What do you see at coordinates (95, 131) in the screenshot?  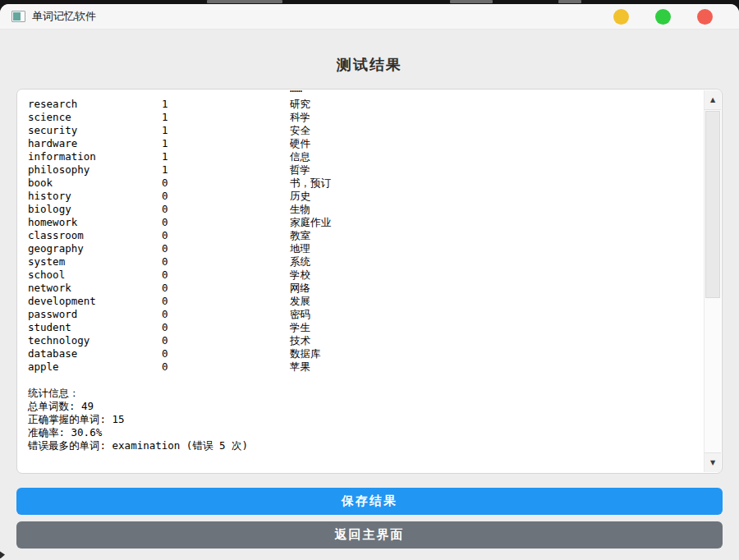 I see `word-cell: security` at bounding box center [95, 131].